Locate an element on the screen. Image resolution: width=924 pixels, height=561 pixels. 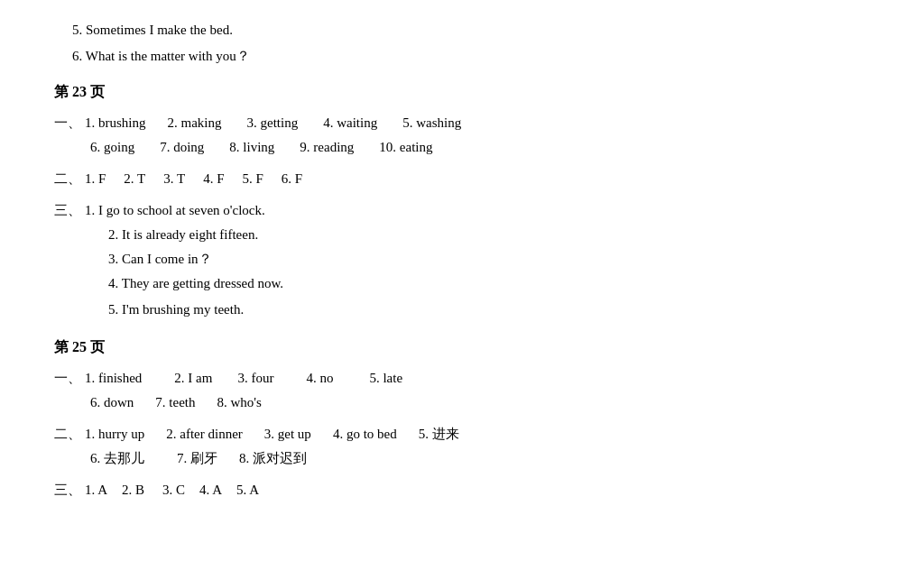
s1-r2-item1: 6. going is located at coordinates (112, 148).